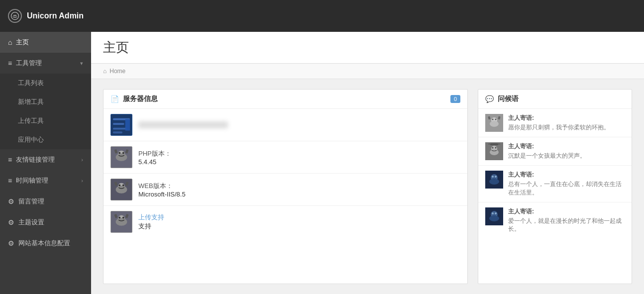 This screenshot has height=294, width=644. Describe the element at coordinates (117, 71) in the screenshot. I see `breadcrumb-home-label: Home` at that location.